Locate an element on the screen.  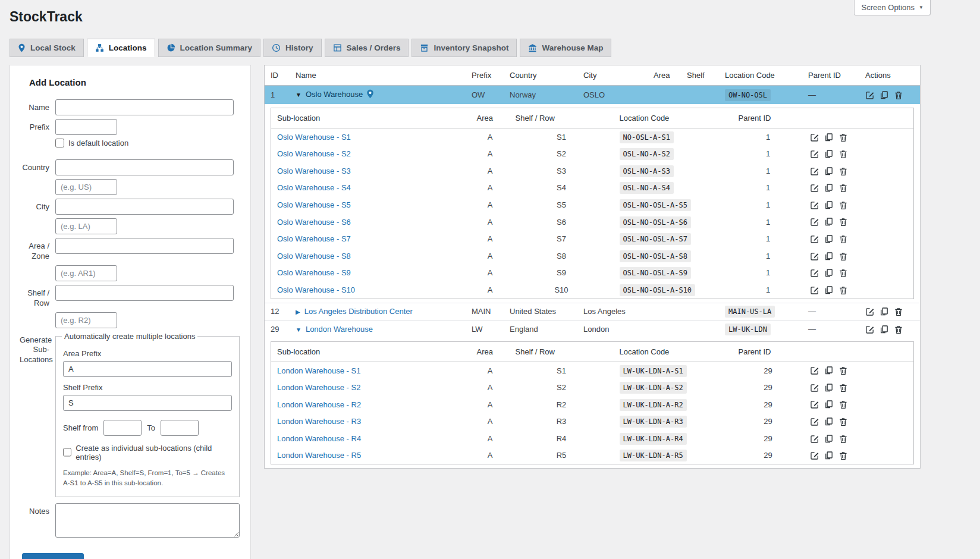
area-zone-input is located at coordinates (145, 246).